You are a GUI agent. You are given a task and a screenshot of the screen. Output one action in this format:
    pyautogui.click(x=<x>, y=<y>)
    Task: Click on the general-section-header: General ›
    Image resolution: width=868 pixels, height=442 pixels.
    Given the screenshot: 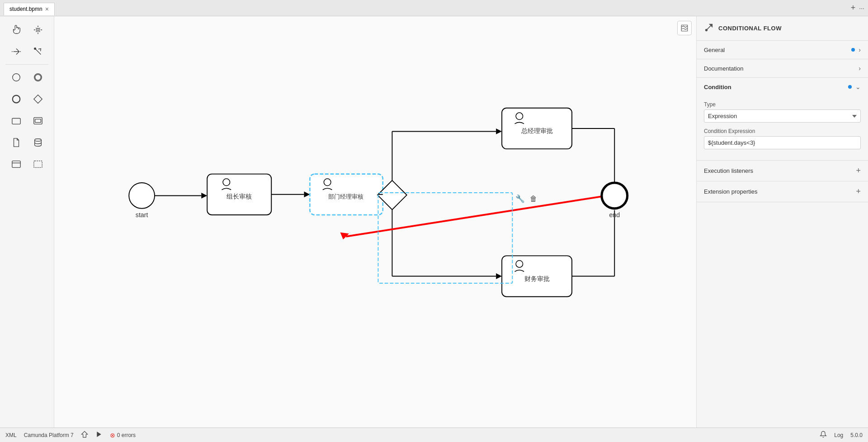 What is the action you would take?
    pyautogui.click(x=782, y=50)
    